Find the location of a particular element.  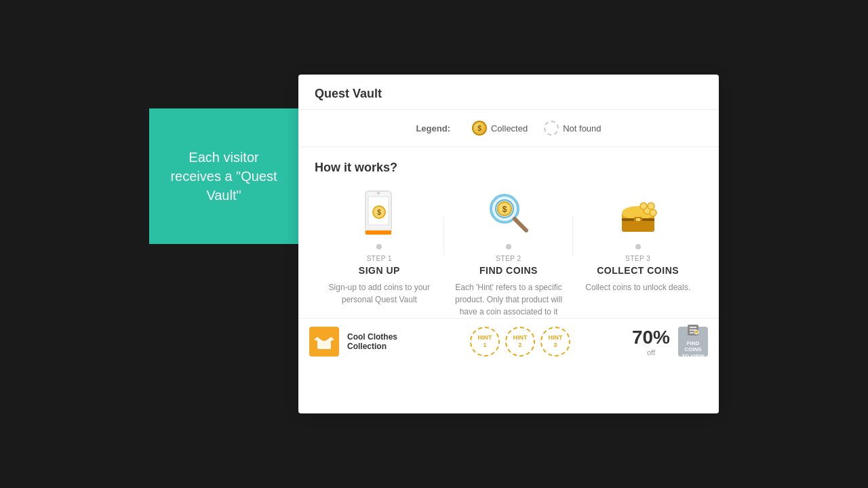

not-found-coin-icon is located at coordinates (551, 128).